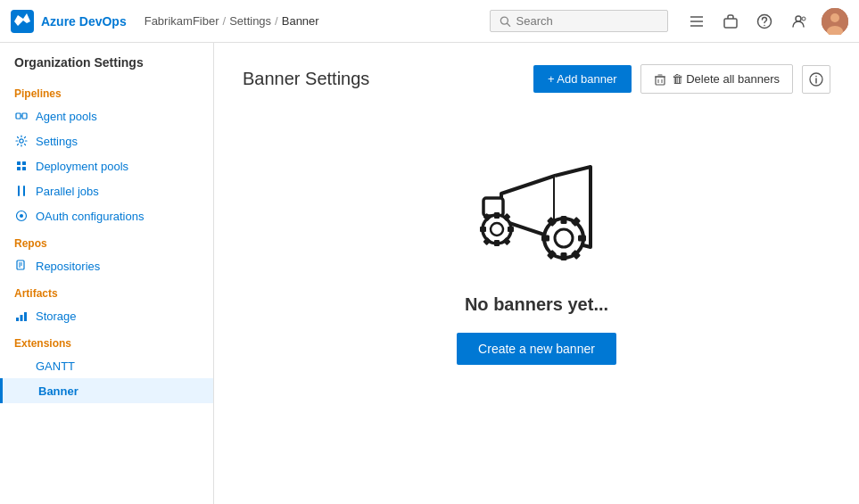 The width and height of the screenshot is (859, 504). I want to click on search-icon, so click(505, 21).